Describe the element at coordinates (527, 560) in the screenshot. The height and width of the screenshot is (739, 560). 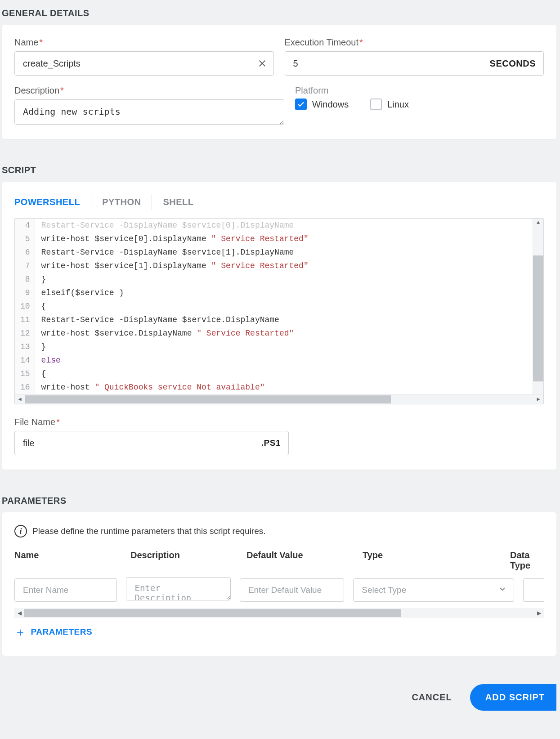
I see `param-header-datatype: Data Type` at that location.